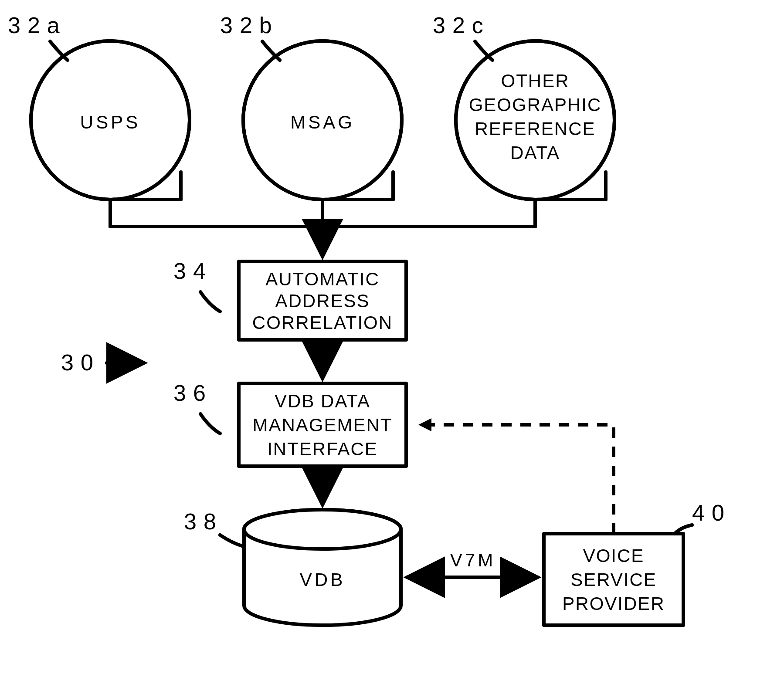  Describe the element at coordinates (110, 120) in the screenshot. I see `source-usps: USPS` at that location.